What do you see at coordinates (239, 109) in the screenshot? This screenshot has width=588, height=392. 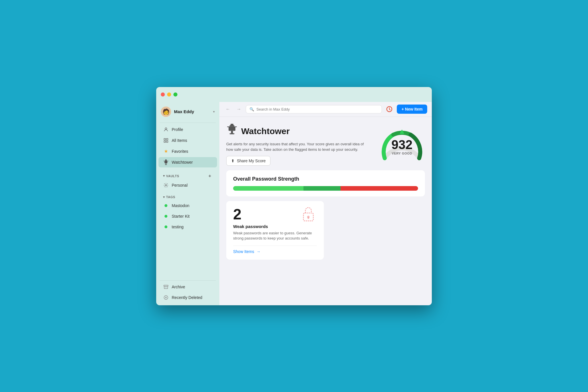 I see `forward-button: →` at bounding box center [239, 109].